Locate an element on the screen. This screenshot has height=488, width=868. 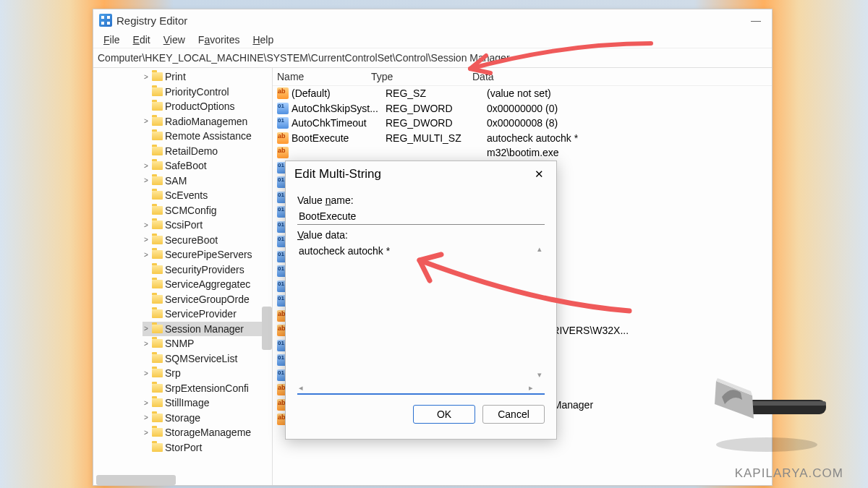
cell-data: 0x00000008 (8) is located at coordinates (627, 123).